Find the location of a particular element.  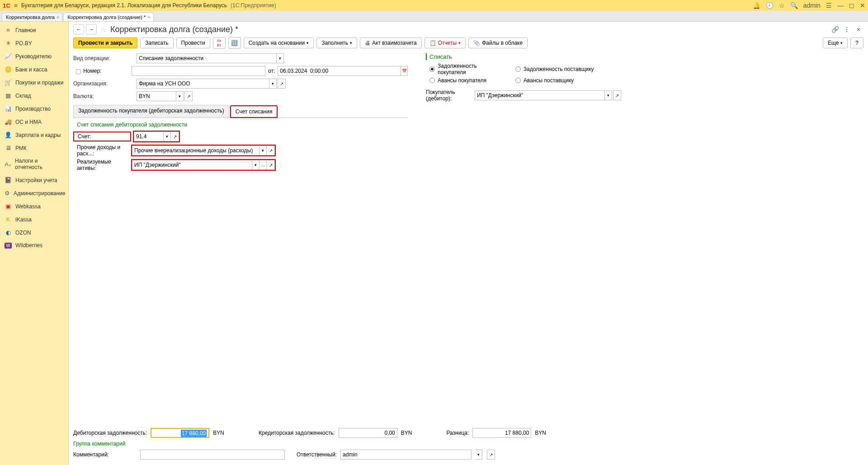

sidebar-item-bank: 🪙Банк и касса is located at coordinates (34, 70).